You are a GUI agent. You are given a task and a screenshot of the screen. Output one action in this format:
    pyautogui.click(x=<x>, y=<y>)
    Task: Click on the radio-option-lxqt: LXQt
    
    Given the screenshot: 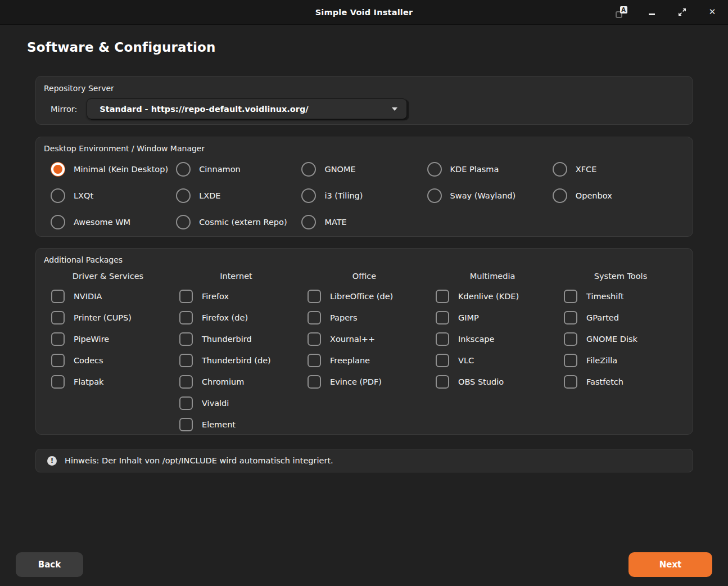 What is the action you would take?
    pyautogui.click(x=114, y=196)
    